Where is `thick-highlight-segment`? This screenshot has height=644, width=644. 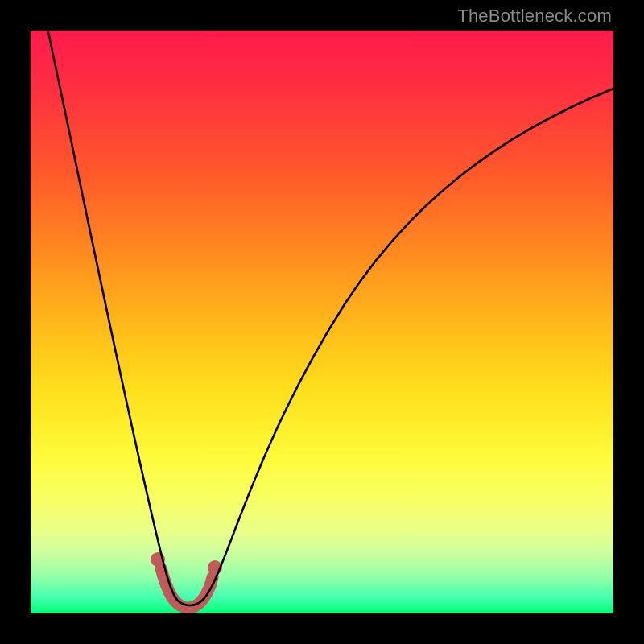
thick-highlight-segment is located at coordinates (187, 588).